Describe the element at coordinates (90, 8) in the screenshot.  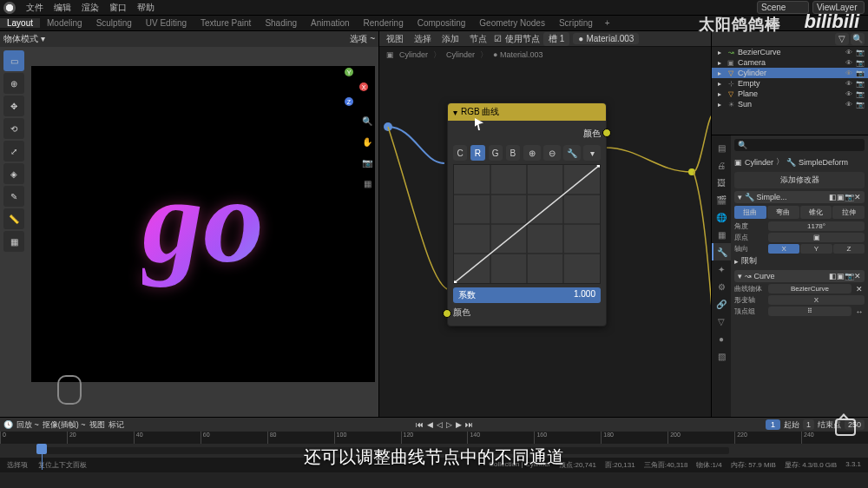
I see `menu-render: 渲染` at that location.